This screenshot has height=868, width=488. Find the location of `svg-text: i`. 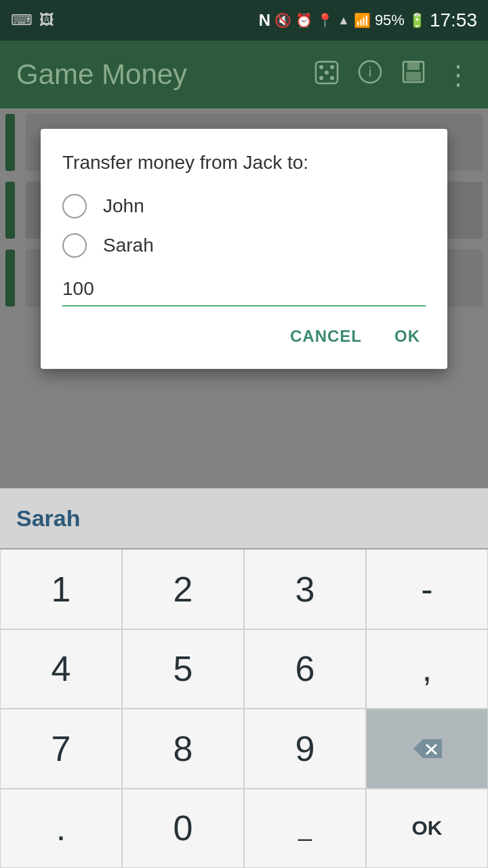

svg-text: i is located at coordinates (370, 72).